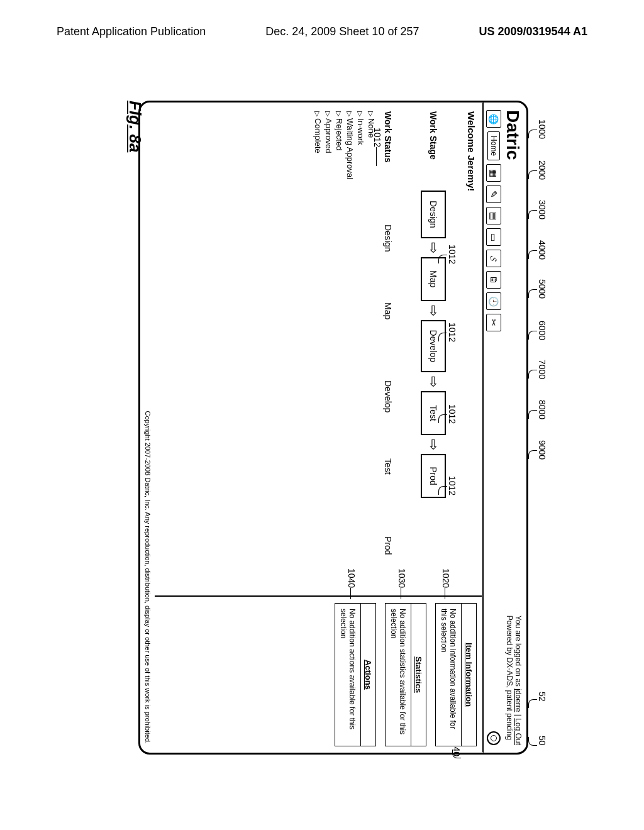  What do you see at coordinates (433, 476) in the screenshot?
I see `stage-prod: Prod` at bounding box center [433, 476].